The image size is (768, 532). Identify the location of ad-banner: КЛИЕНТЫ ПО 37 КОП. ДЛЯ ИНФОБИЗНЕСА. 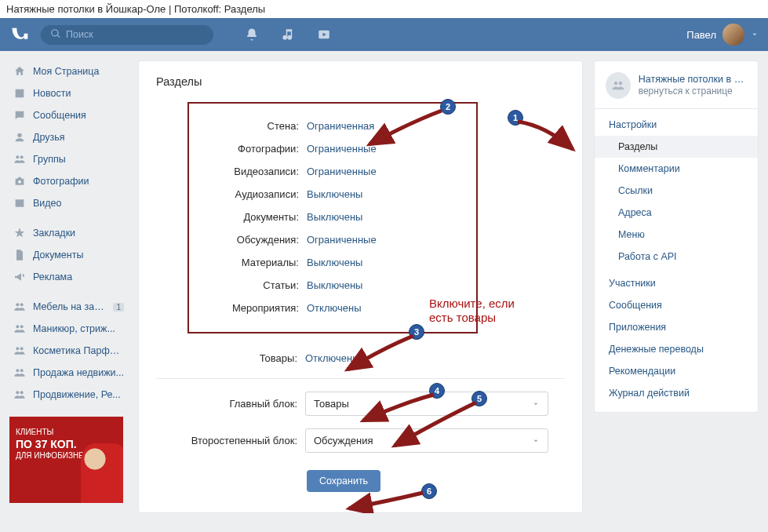
(66, 460).